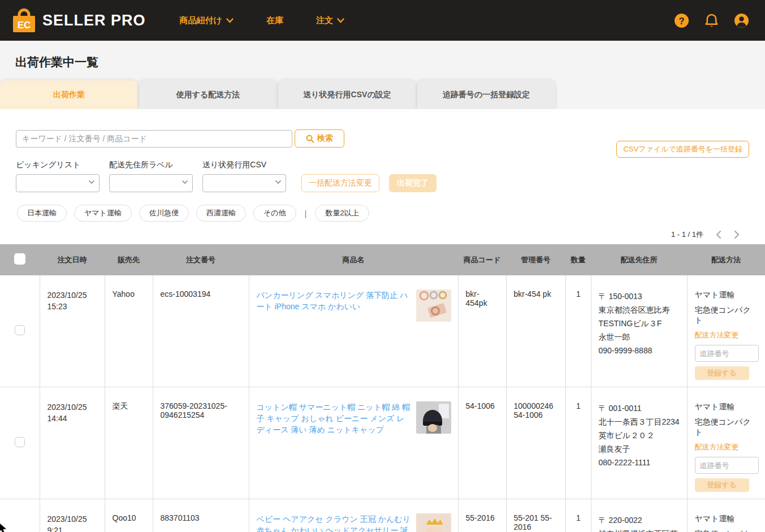 Image resolution: width=765 pixels, height=532 pixels. What do you see at coordinates (201, 331) in the screenshot?
I see `order-number-cell: ecs-10003194` at bounding box center [201, 331].